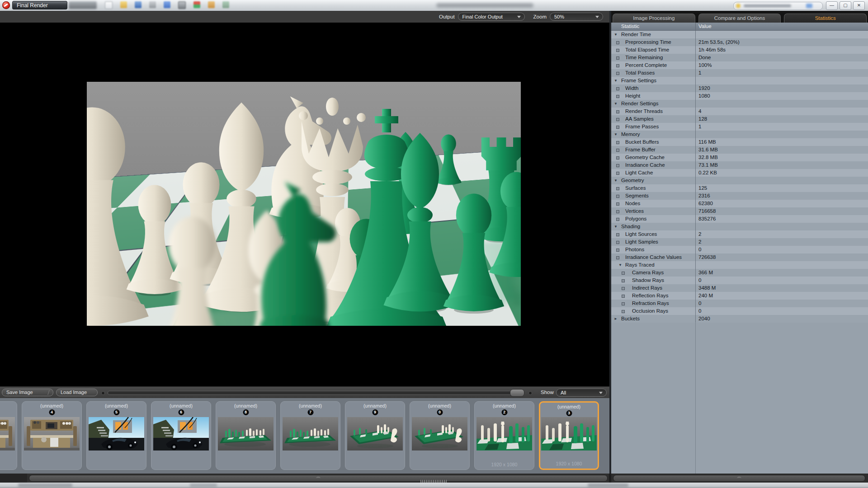 The image size is (868, 488). Describe the element at coordinates (740, 227) in the screenshot. I see `stat-row: ▼Shading` at that location.